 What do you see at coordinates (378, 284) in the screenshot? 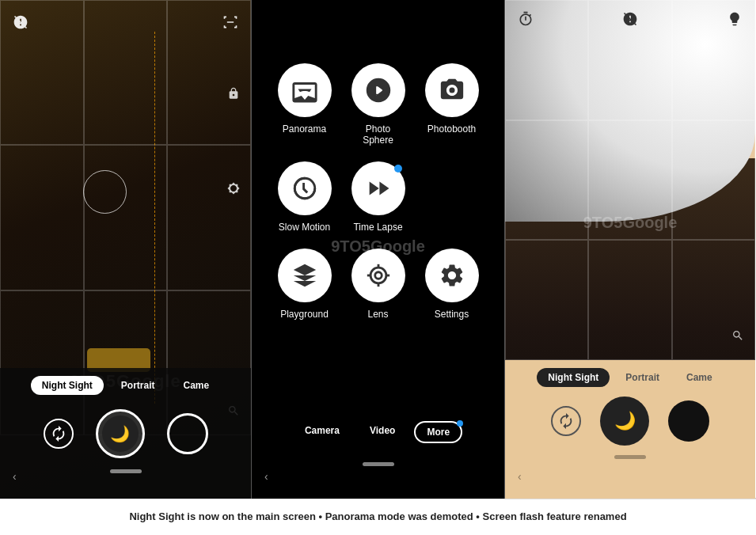
I see `more-item-lens: Lens` at bounding box center [378, 284].